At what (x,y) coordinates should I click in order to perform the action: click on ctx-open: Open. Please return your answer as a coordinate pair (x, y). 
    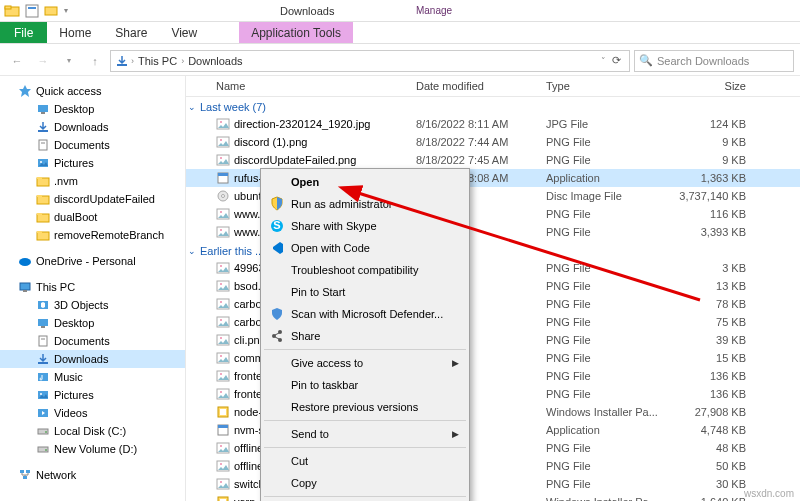
    Looking at the image, I should click on (365, 182).